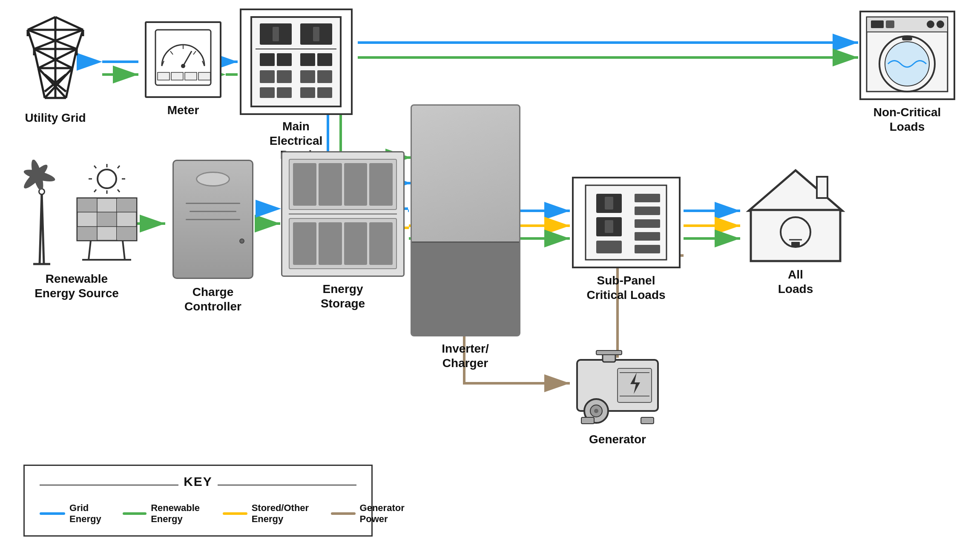  What do you see at coordinates (183, 110) in the screenshot?
I see `meter-label: Meter` at bounding box center [183, 110].